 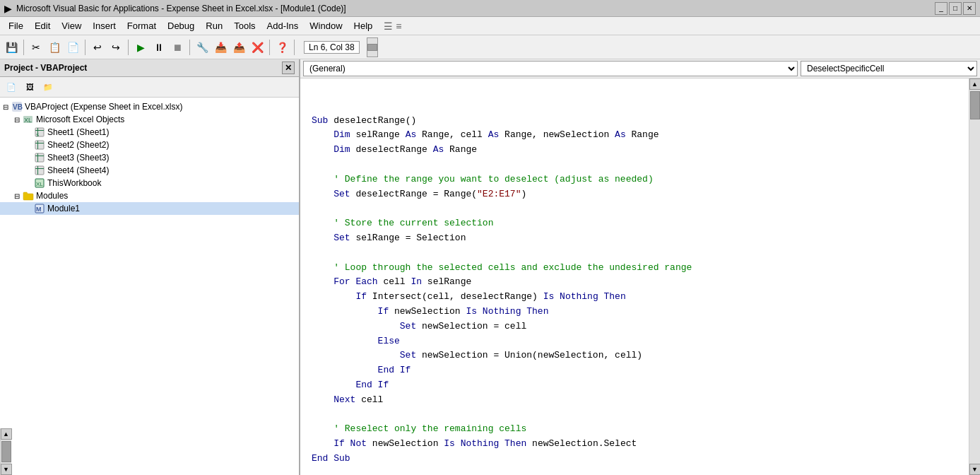 I want to click on menu-item-view: View, so click(x=71, y=25).